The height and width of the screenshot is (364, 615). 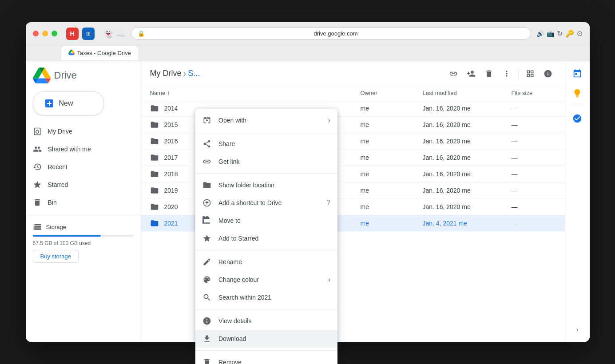 I want to click on ext-icon-h: H, so click(x=72, y=34).